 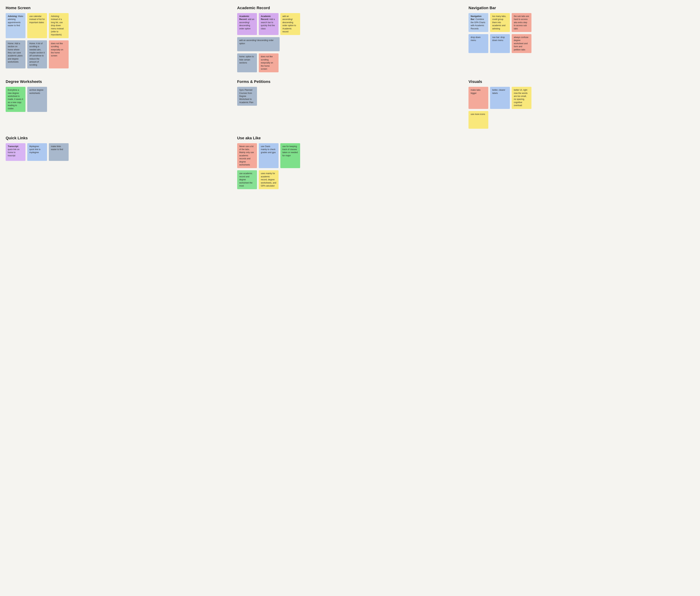 I want to click on card-dw-archive: archive degree worksheets, so click(x=37, y=99).